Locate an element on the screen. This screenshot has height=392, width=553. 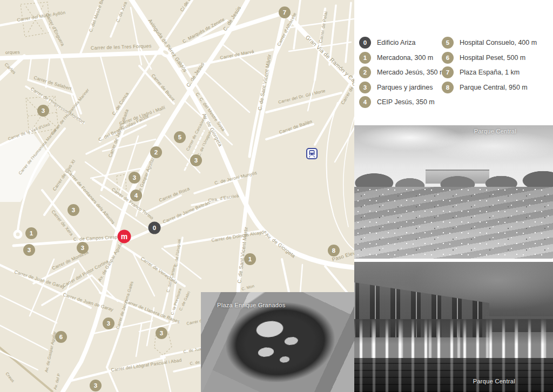
legend-marker-7: 7 is located at coordinates (448, 72).